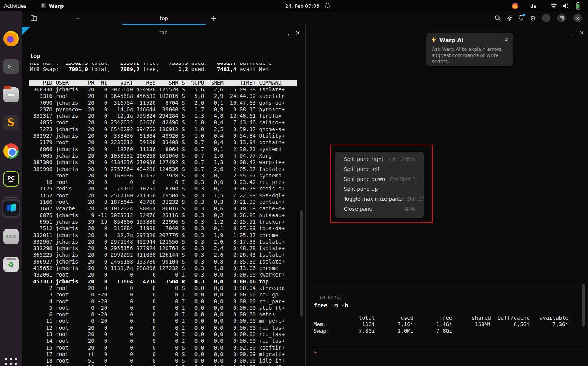 The image size is (588, 366). Describe the element at coordinates (164, 18) in the screenshot. I see `tab-top: top` at that location.